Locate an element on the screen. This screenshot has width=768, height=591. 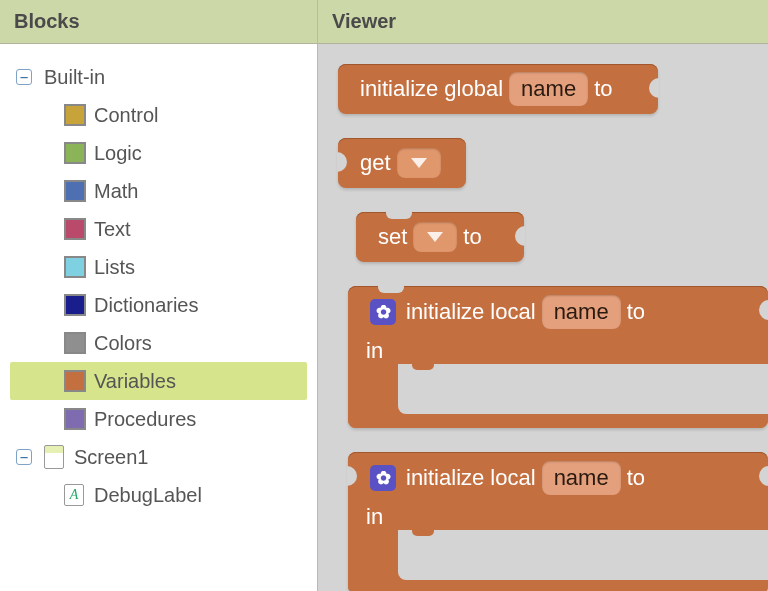
block-get: get is located at coordinates (402, 163).